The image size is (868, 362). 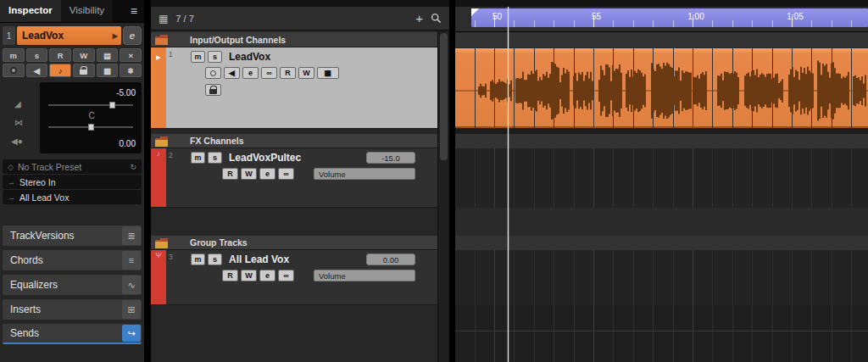 What do you see at coordinates (753, 334) in the screenshot?
I see `grid-line` at bounding box center [753, 334].